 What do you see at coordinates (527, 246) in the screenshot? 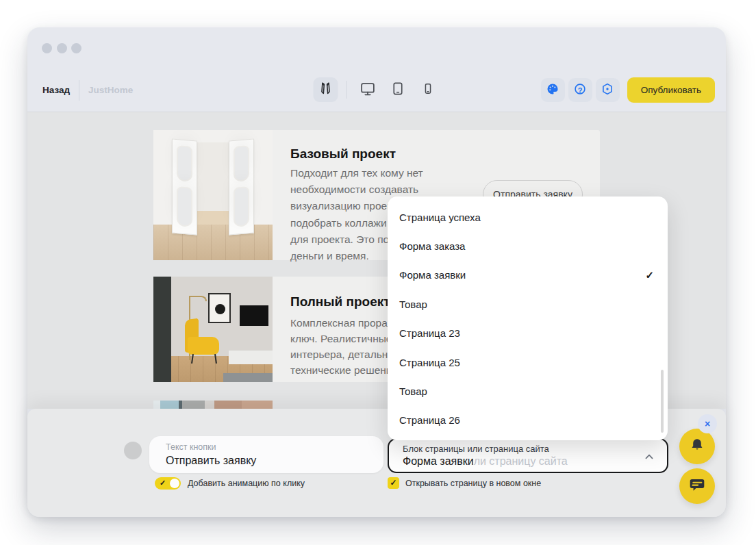
I see `dropdown-item-label: Форма заказа` at bounding box center [527, 246].